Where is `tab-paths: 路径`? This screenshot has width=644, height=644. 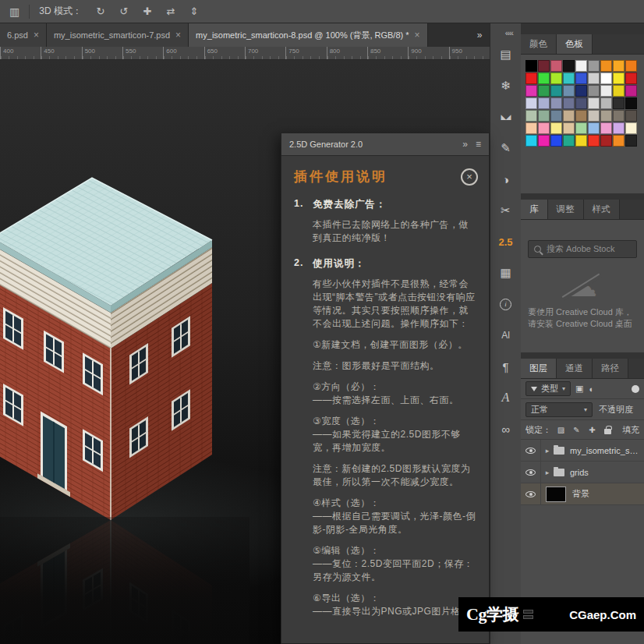
tab-paths: 路径 is located at coordinates (610, 368).